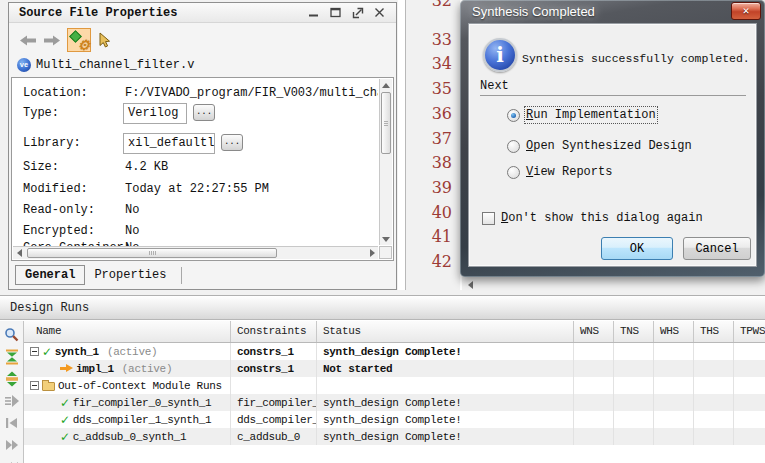 The image size is (765, 463). What do you see at coordinates (336, 12) in the screenshot?
I see `maximize-icon` at bounding box center [336, 12].